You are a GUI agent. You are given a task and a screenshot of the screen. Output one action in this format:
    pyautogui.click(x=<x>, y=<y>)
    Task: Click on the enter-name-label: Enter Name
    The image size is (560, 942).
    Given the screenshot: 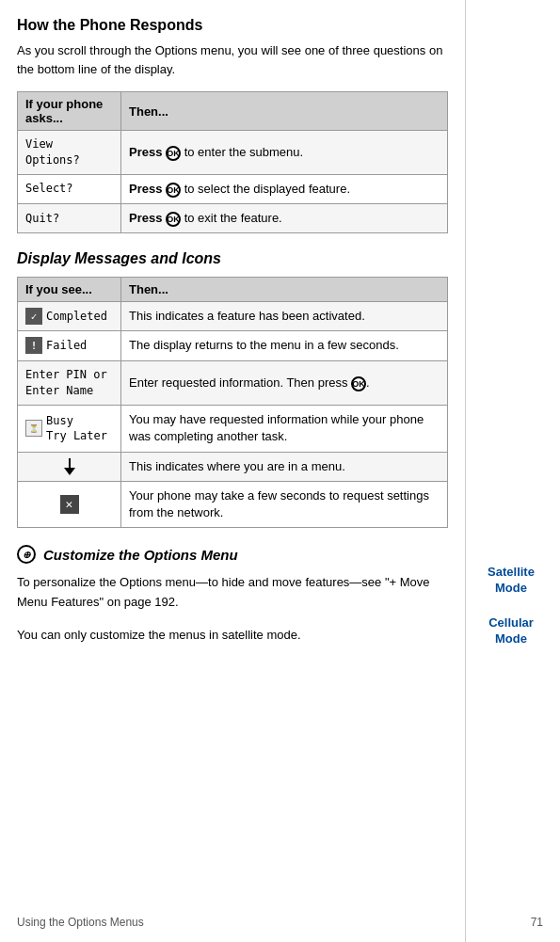 What is the action you would take?
    pyautogui.click(x=59, y=391)
    